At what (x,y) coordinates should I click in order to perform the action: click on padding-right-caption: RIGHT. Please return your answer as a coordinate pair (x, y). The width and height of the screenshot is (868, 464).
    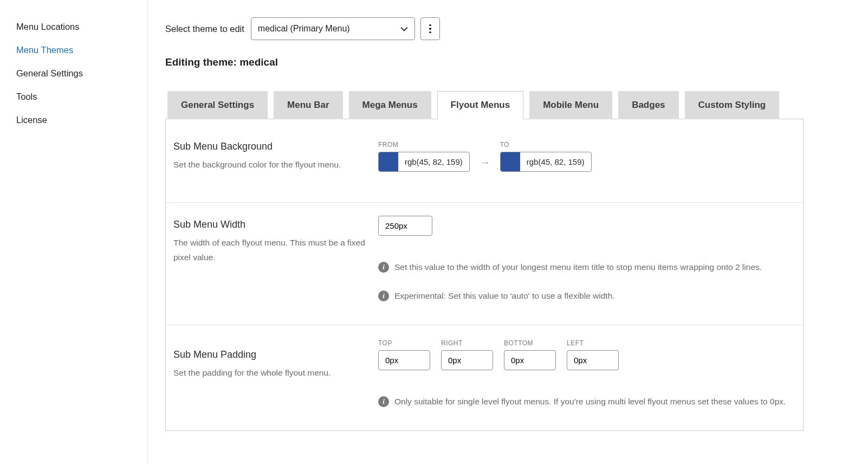
    Looking at the image, I should click on (467, 343).